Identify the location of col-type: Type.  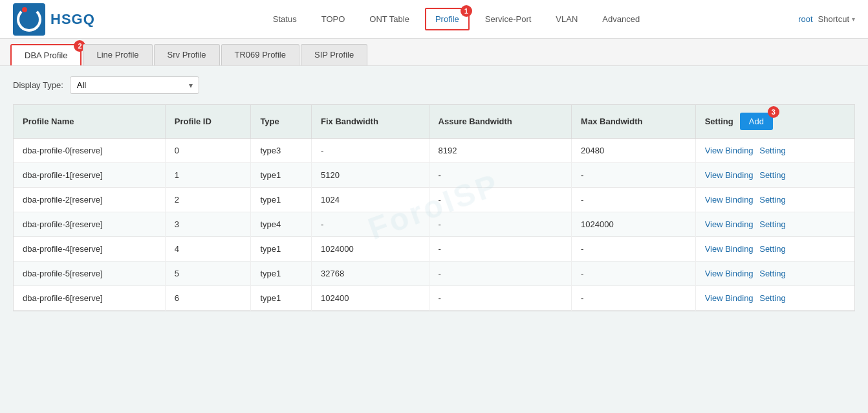
(281, 122).